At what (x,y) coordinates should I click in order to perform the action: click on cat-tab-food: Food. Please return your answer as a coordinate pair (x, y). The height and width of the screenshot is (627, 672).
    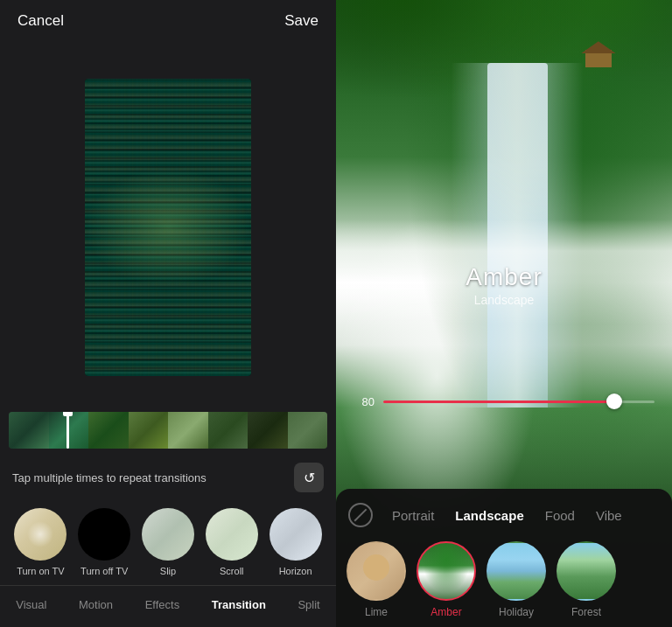
    Looking at the image, I should click on (560, 516).